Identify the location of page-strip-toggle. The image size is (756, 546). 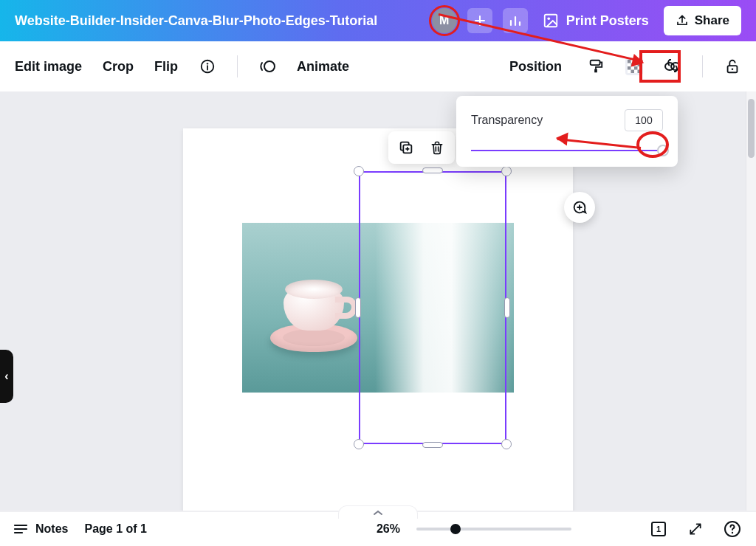
(378, 512).